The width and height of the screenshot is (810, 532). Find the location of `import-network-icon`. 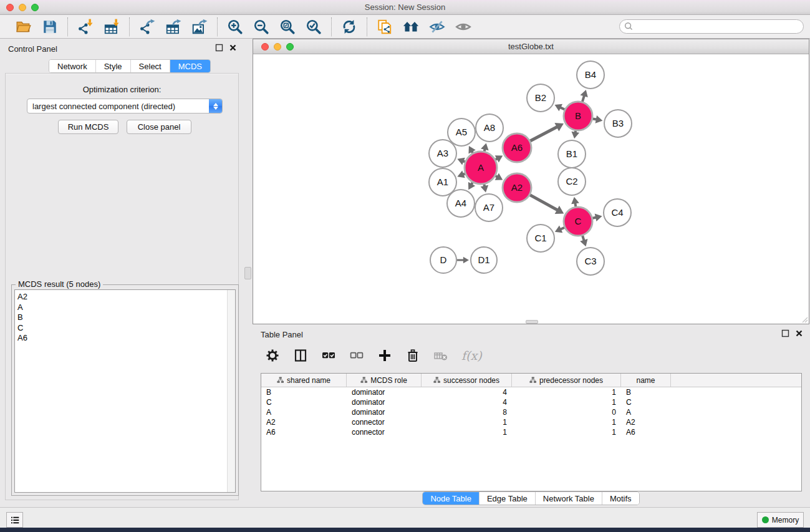

import-network-icon is located at coordinates (85, 27).